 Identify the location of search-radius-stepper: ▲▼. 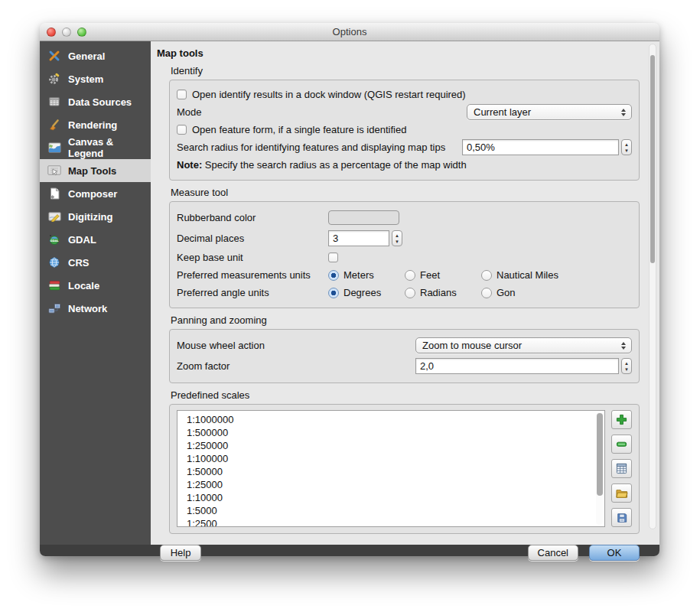
(627, 147).